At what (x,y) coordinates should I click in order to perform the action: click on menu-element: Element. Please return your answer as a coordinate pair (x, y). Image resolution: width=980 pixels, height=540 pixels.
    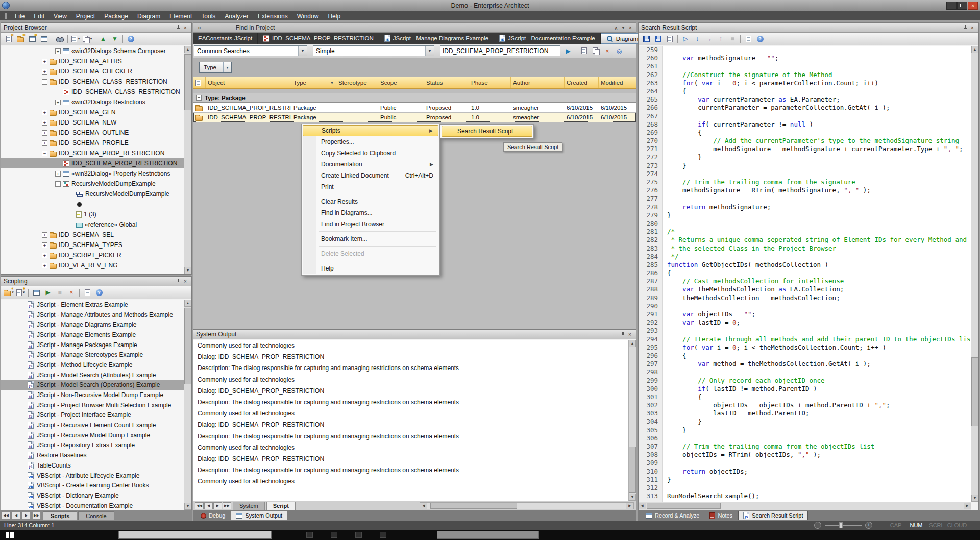
    Looking at the image, I should click on (181, 16).